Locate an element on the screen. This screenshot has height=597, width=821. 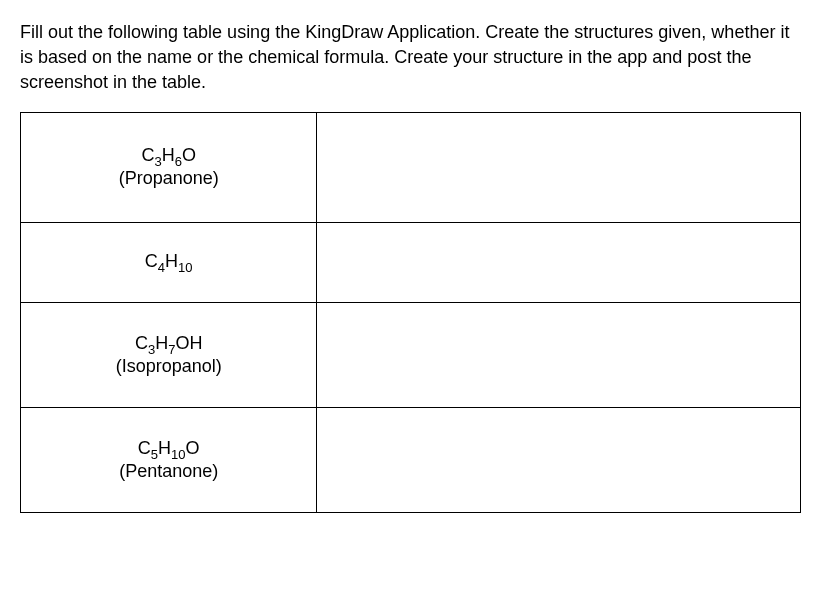
formula-cell: C5H10O (Pentanone) is located at coordinates (169, 460).